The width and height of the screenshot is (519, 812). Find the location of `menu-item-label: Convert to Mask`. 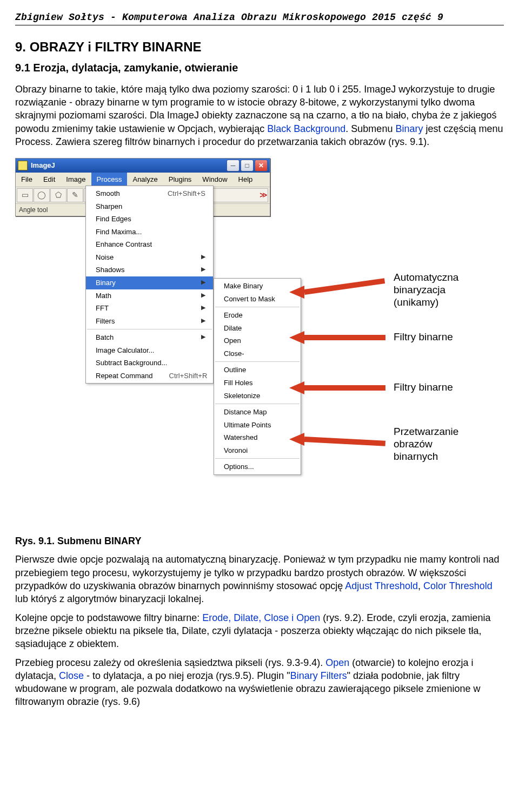

menu-item-label: Convert to Mask is located at coordinates (258, 299).